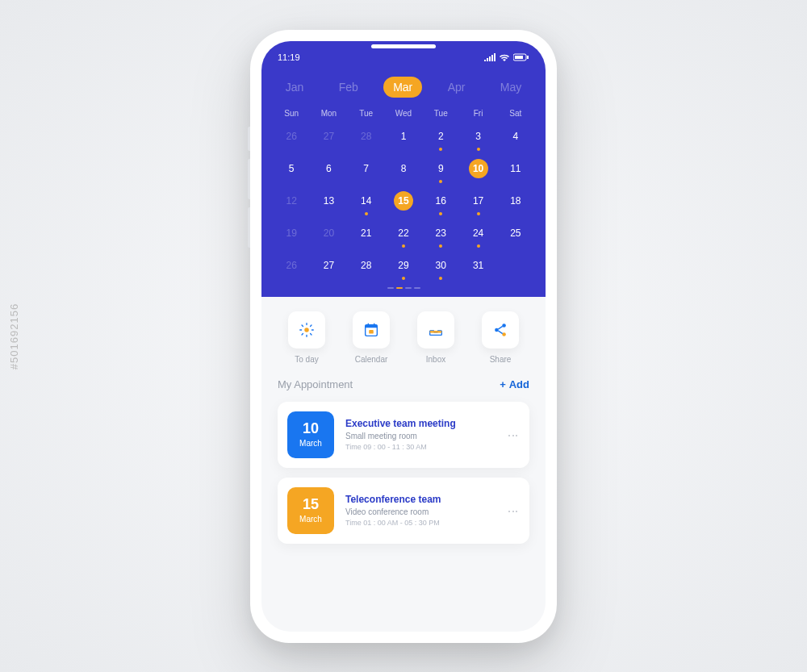 The image size is (807, 672). What do you see at coordinates (349, 87) in the screenshot?
I see `month-feb: Feb` at bounding box center [349, 87].